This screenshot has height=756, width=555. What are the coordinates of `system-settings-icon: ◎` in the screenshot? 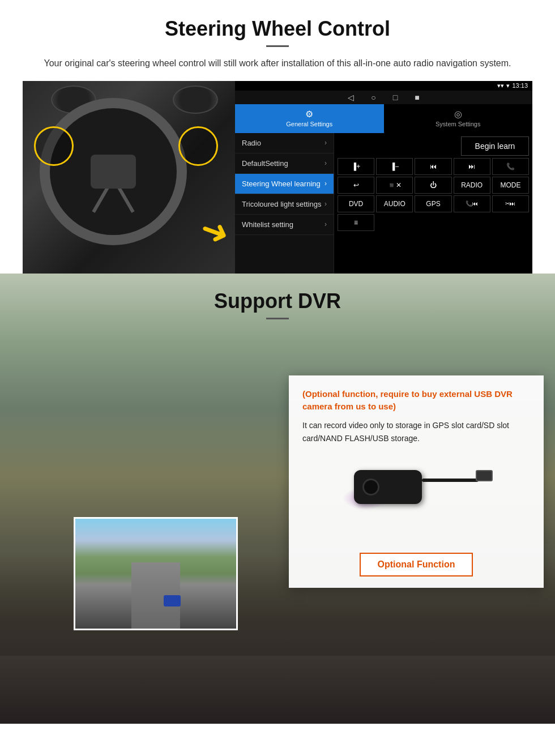 It's located at (458, 114).